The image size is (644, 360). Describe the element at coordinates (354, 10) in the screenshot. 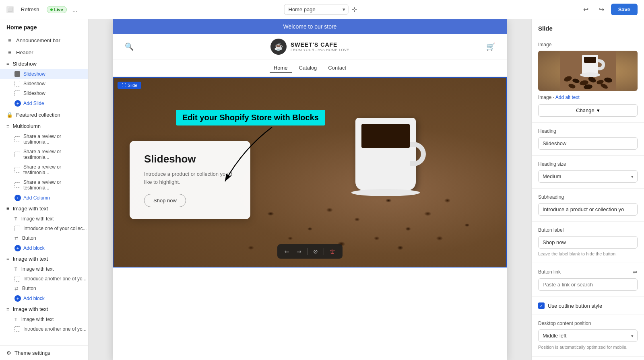

I see `device-preview-button: ⊹` at that location.